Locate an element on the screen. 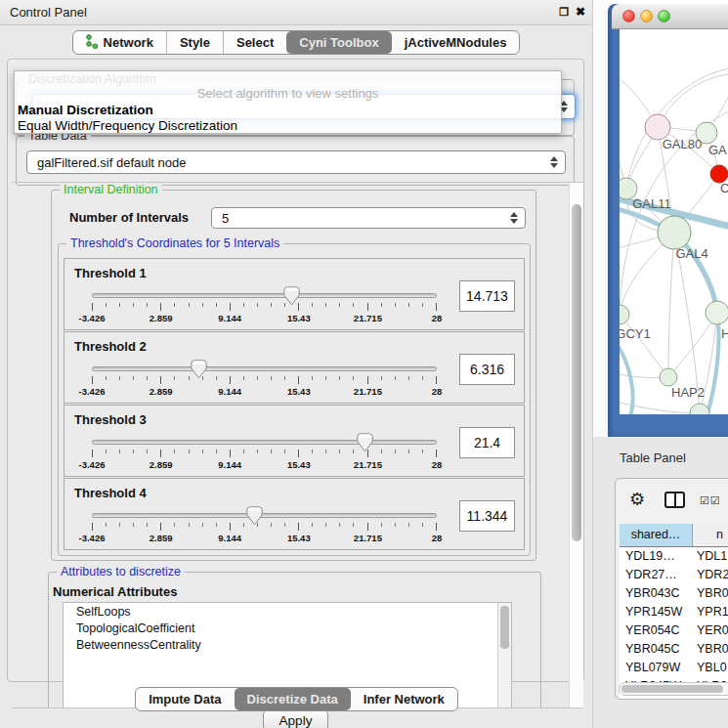  threshold-value-field: 11.344 is located at coordinates (487, 516).